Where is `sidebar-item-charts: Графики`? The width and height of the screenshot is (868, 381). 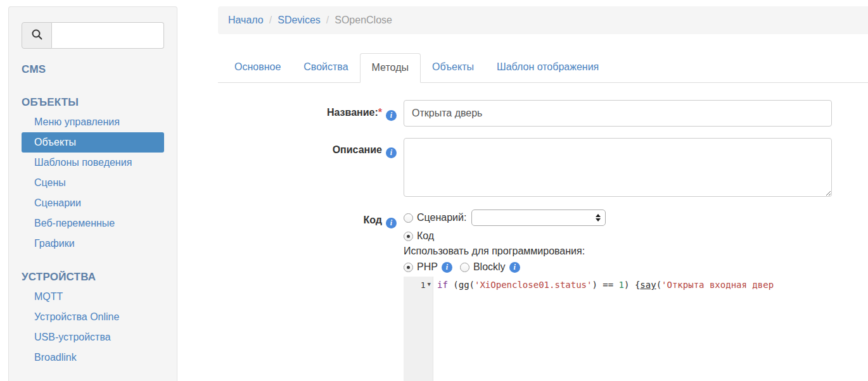
sidebar-item-charts: Графики is located at coordinates (93, 244).